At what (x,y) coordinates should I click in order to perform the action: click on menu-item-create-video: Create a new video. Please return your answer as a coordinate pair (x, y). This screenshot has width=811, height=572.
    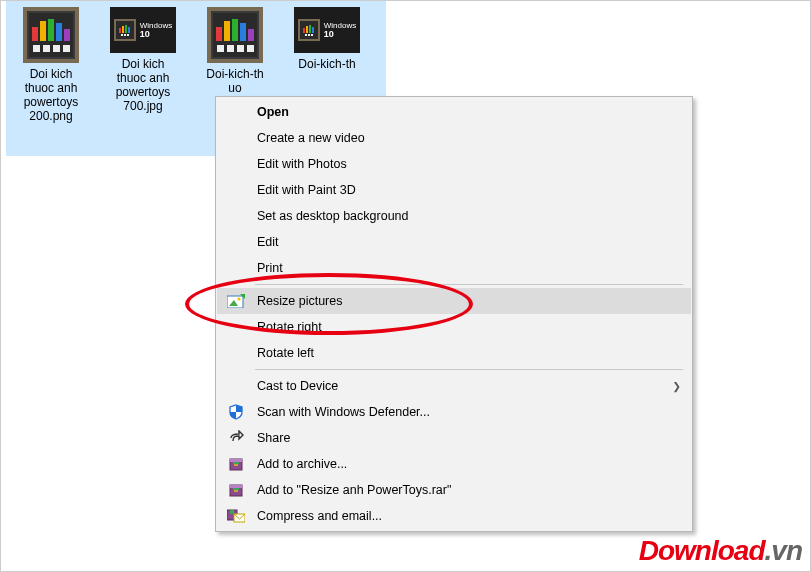
    Looking at the image, I should click on (454, 138).